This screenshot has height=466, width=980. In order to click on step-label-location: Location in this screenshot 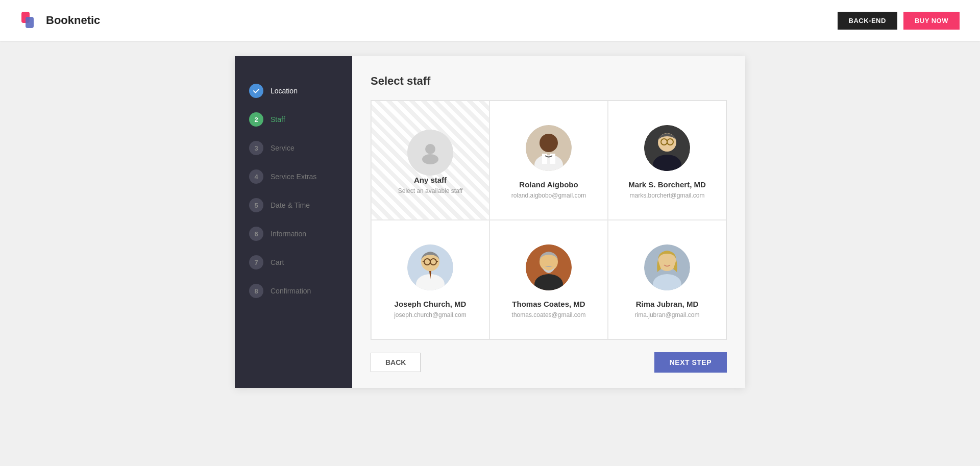, I will do `click(284, 91)`.